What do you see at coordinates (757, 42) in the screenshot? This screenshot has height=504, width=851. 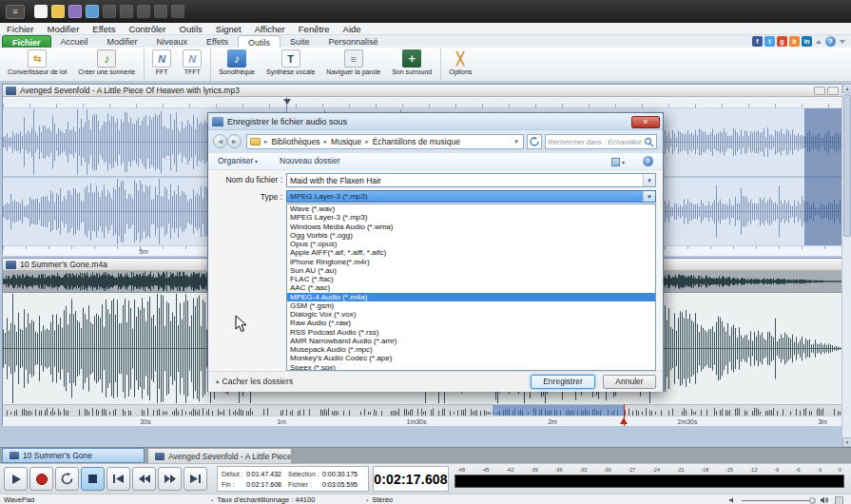 I see `facebook-icon: f` at bounding box center [757, 42].